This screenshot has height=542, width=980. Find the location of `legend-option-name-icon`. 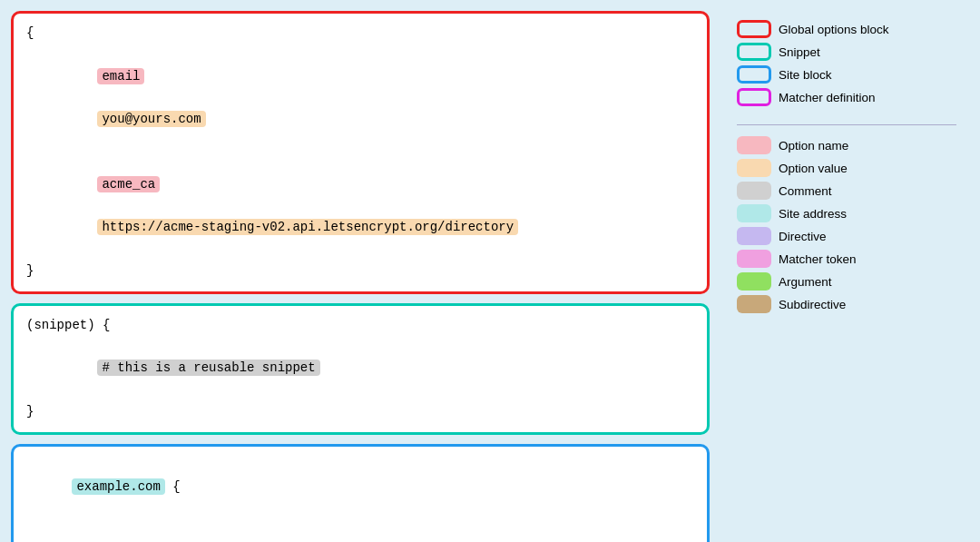

legend-option-name-icon is located at coordinates (754, 145).